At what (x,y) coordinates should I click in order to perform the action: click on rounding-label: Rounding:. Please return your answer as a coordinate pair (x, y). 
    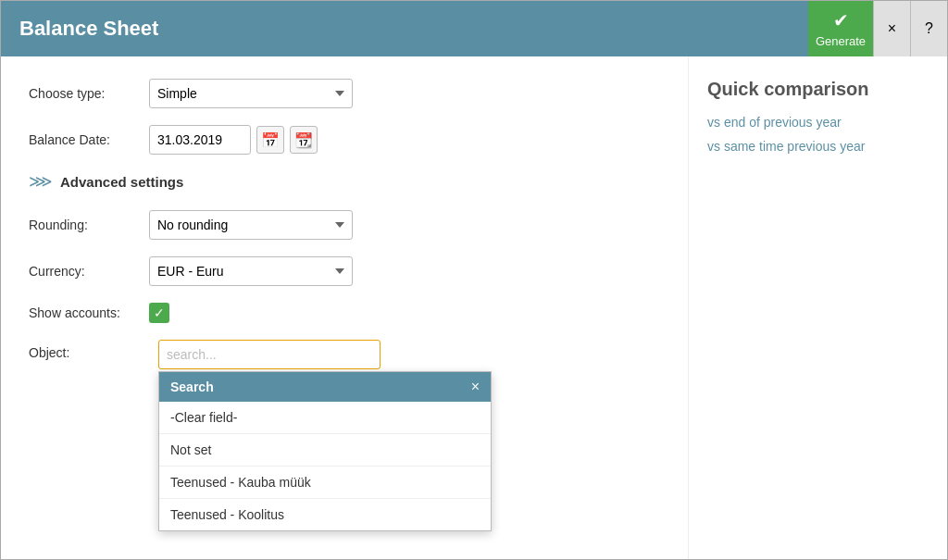
    Looking at the image, I should click on (89, 225).